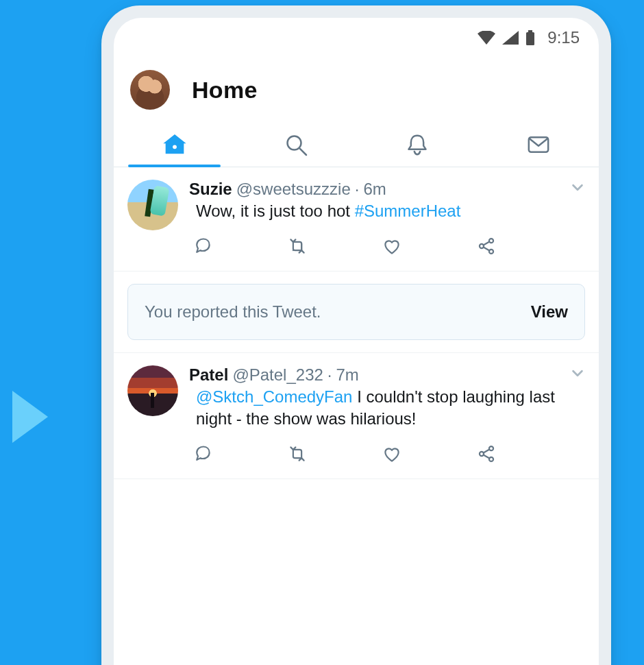 This screenshot has height=665, width=644. Describe the element at coordinates (530, 38) in the screenshot. I see `battery-icon` at that location.